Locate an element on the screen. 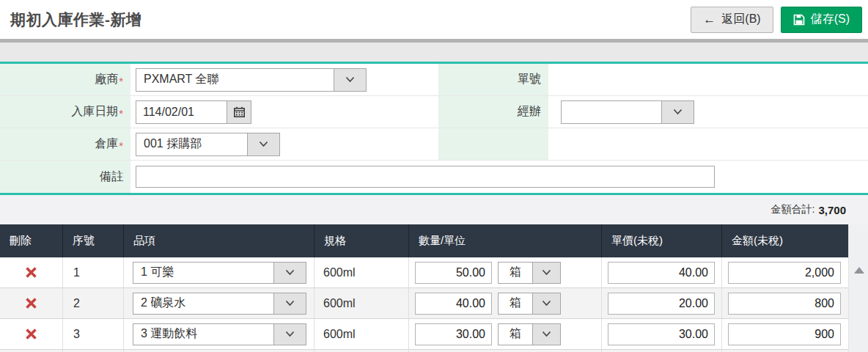 This screenshot has height=352, width=868. item-select: 1 可樂 is located at coordinates (220, 273).